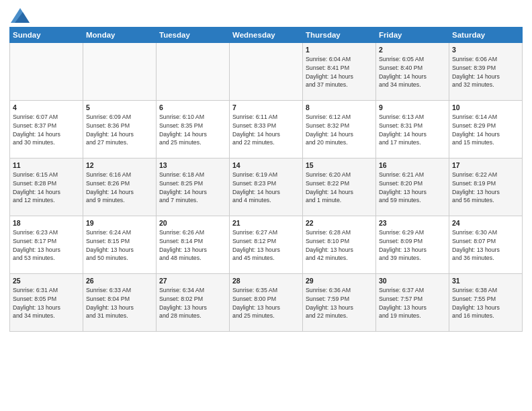 The width and height of the screenshot is (532, 411). What do you see at coordinates (266, 130) in the screenshot?
I see `calendar-cell: 7Sunrise: 6:11 AM Sunset: 8:33 PM Daylig…` at bounding box center [266, 130].